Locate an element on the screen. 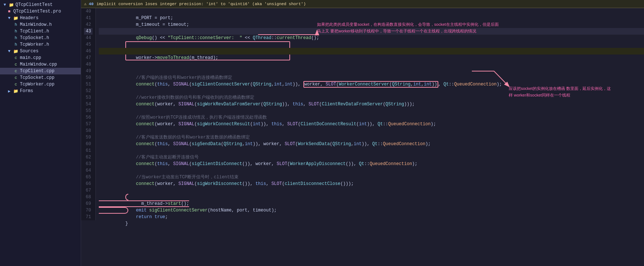 The width and height of the screenshot is (644, 266). source-mainwindow-label: MainWindow.cpp is located at coordinates (38, 64).